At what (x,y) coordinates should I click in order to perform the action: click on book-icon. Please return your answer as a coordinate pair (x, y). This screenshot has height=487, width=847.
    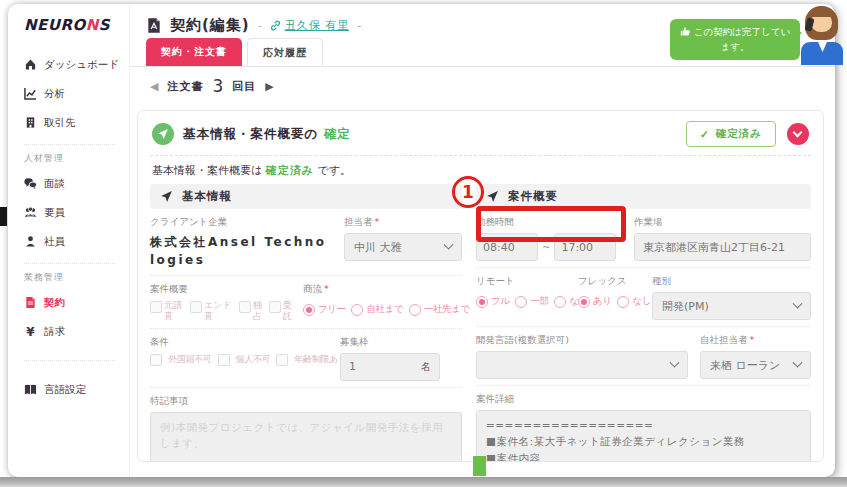
    Looking at the image, I should click on (30, 390).